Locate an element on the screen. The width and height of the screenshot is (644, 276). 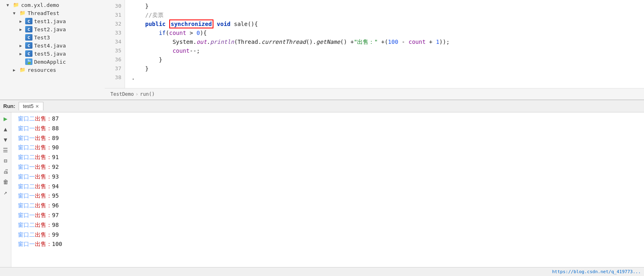
run-toolbar: ▶ ▲ ▼ ☰ ⊟ 🖨 🗑 ↗ is located at coordinates (6, 190).